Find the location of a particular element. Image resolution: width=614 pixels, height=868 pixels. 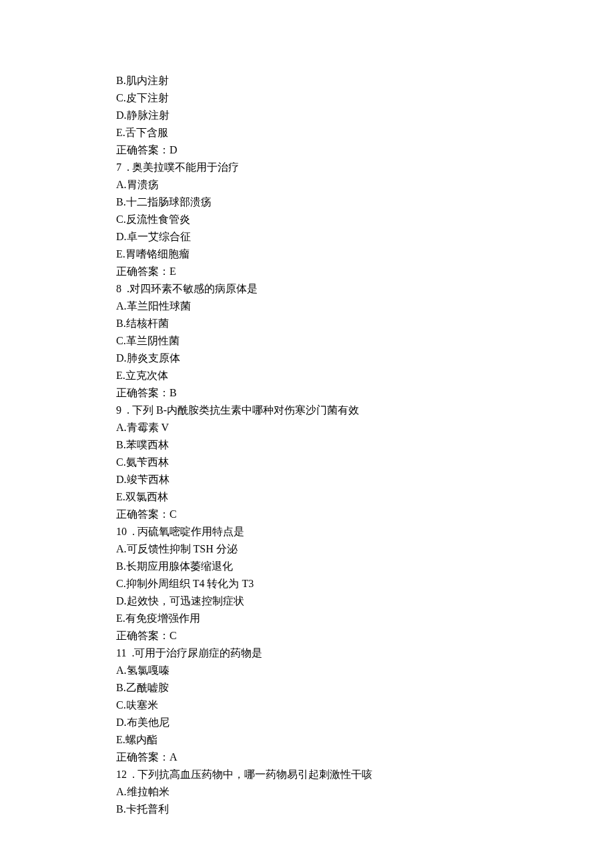

option-text: C.反流性食管炎 is located at coordinates (342, 220).